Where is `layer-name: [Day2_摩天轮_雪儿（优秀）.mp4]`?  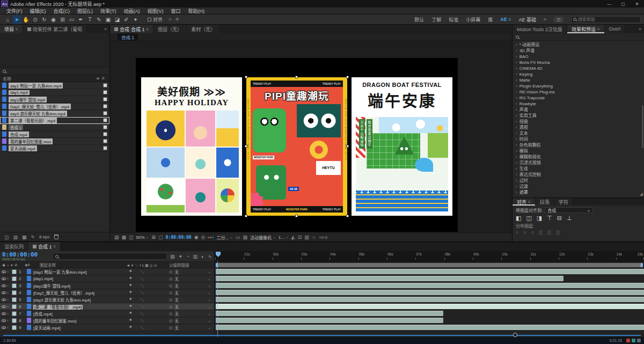
layer-name: [Day2_摩天轮_雪儿（优秀）.mp4] is located at coordinates (80, 293).